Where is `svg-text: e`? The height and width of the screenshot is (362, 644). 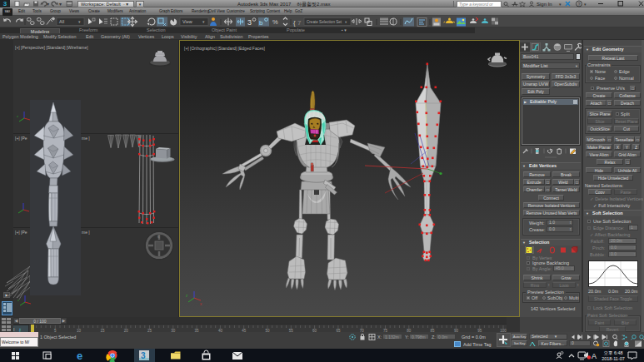
svg-text: e is located at coordinates (80, 356).